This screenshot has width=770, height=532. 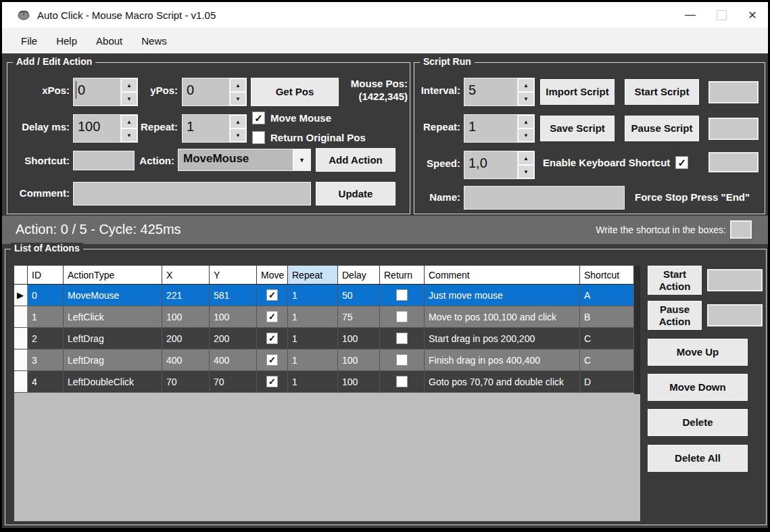 I want to click on pause-script-shortcut-box, so click(x=733, y=128).